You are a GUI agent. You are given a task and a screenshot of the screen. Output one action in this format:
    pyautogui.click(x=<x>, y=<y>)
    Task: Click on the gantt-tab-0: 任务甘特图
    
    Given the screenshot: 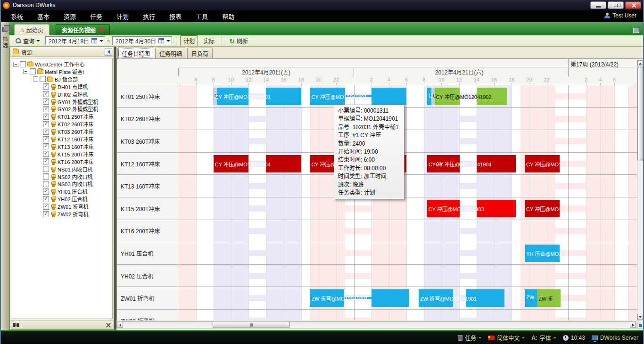 What is the action you would take?
    pyautogui.click(x=136, y=53)
    